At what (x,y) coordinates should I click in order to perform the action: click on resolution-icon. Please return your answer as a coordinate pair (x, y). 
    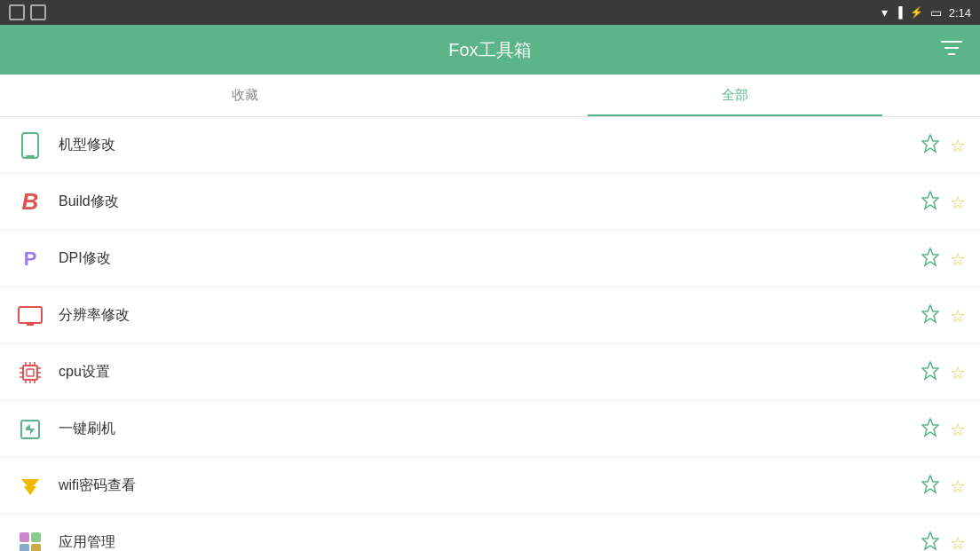
    Looking at the image, I should click on (30, 316).